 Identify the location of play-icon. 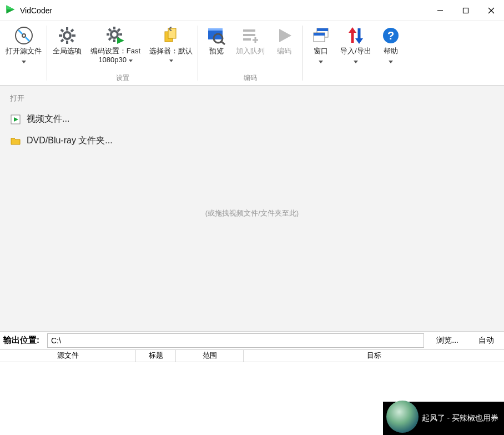
(284, 36).